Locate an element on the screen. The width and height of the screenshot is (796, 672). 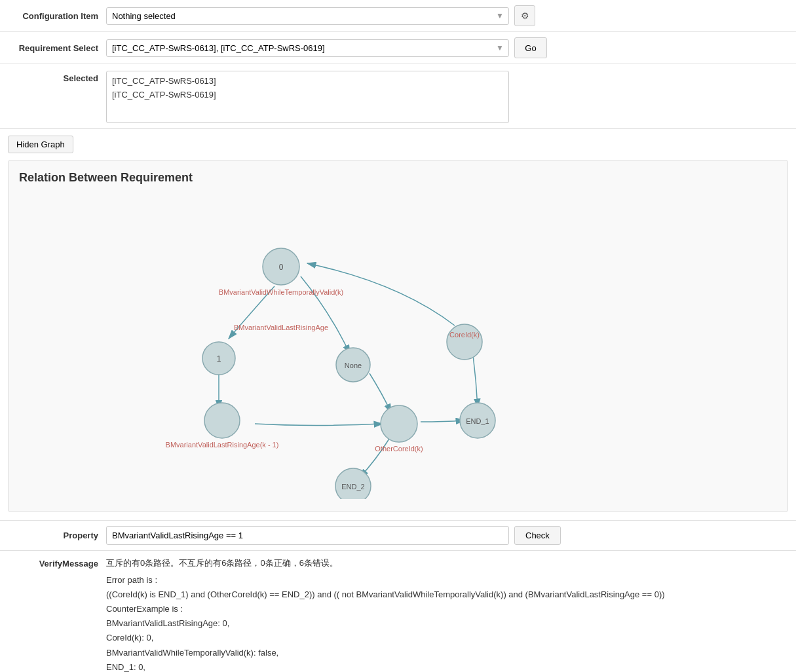
check-button: Check is located at coordinates (537, 536).